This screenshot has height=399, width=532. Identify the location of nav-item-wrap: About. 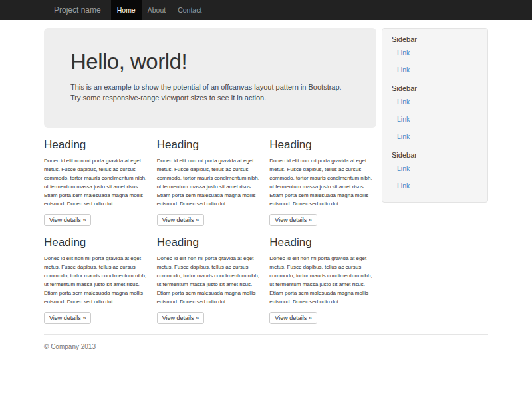
(157, 10).